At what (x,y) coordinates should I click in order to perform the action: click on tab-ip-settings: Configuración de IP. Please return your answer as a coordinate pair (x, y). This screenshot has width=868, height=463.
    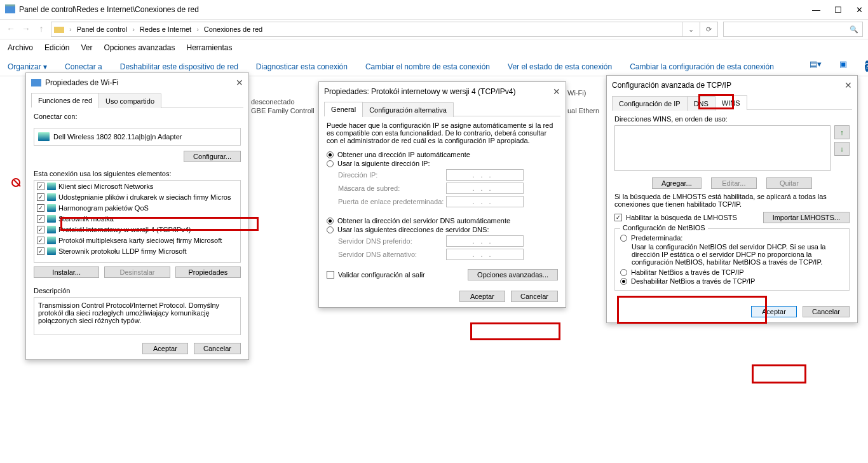
    Looking at the image, I should click on (649, 103).